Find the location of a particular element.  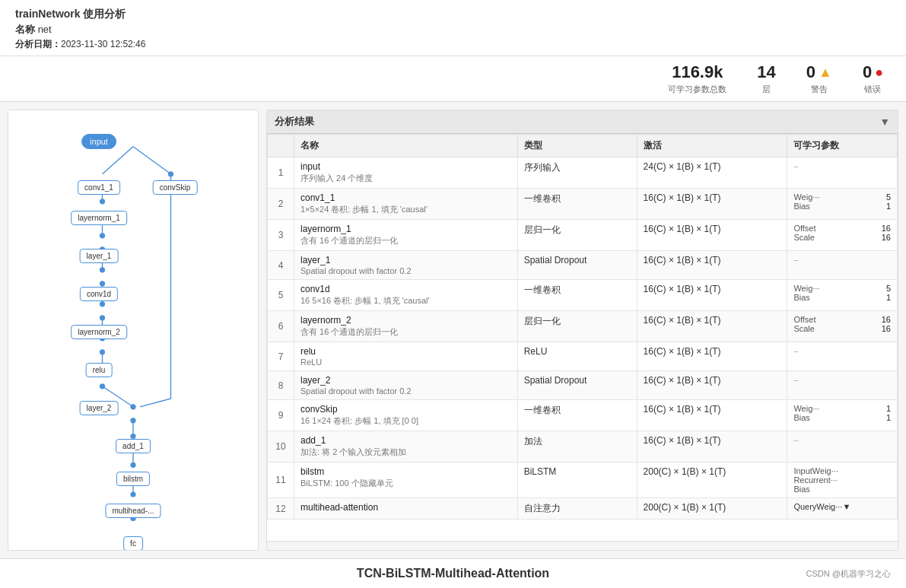

row-params: Weig···1Bias1 is located at coordinates (843, 415).